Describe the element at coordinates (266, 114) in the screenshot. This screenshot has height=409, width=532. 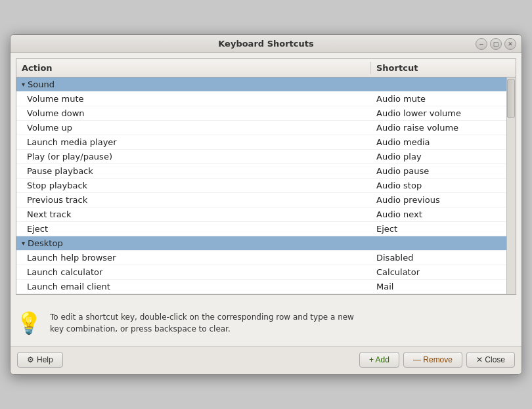
I see `table-row: Volume down Audio lower volume` at that location.